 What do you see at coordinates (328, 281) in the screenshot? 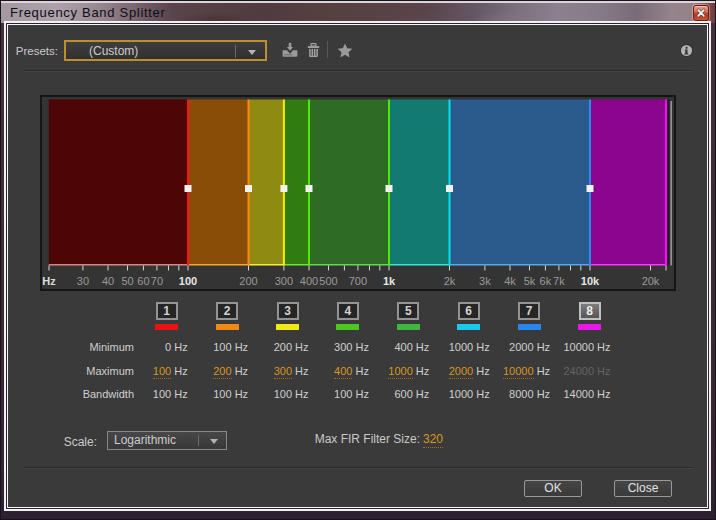
I see `svg-text: 500` at bounding box center [328, 281].